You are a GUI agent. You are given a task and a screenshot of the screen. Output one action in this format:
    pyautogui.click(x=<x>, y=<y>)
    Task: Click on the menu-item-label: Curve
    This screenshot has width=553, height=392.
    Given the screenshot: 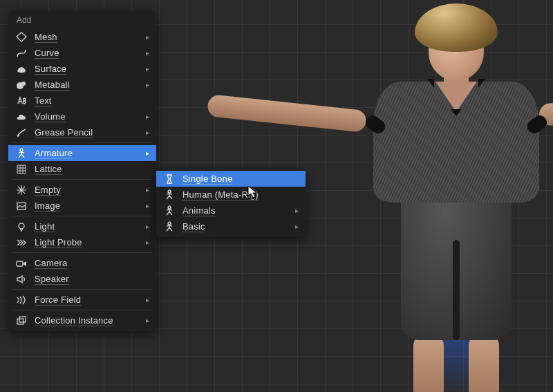 What is the action you would take?
    pyautogui.click(x=86, y=53)
    